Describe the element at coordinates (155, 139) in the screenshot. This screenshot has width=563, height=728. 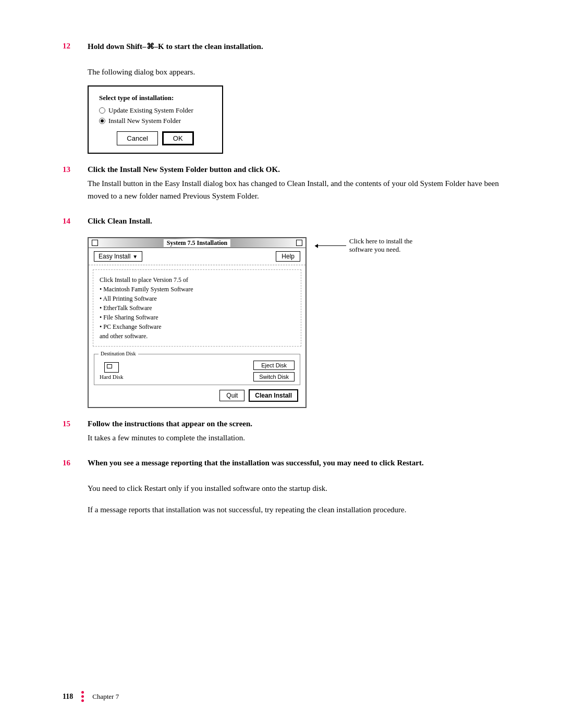
I see `dialog-buttons: Cancel OK` at that location.